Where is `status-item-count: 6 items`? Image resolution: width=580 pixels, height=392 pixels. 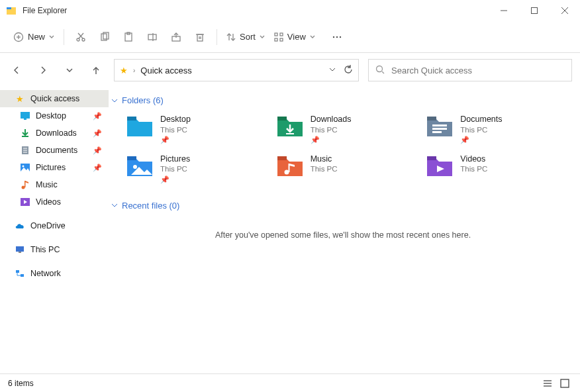
status-item-count: 6 items is located at coordinates (21, 383).